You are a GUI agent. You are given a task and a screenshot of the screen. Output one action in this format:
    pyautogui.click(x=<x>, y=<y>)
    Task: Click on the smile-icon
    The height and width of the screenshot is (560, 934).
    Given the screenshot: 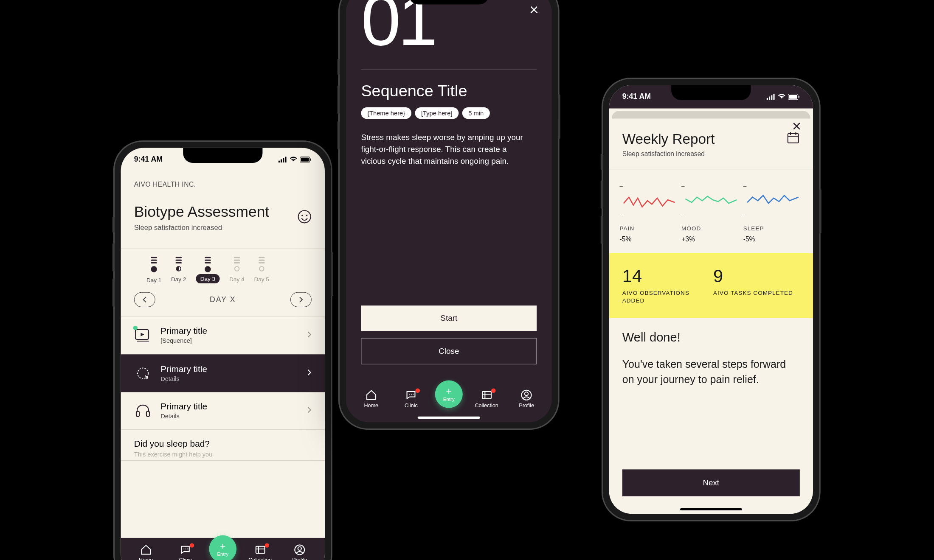 What is the action you would take?
    pyautogui.click(x=305, y=217)
    